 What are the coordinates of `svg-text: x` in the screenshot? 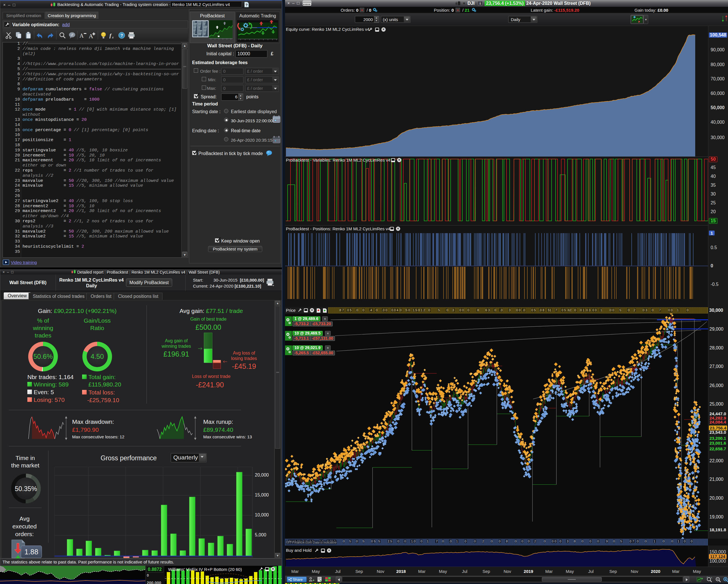 It's located at (113, 37).